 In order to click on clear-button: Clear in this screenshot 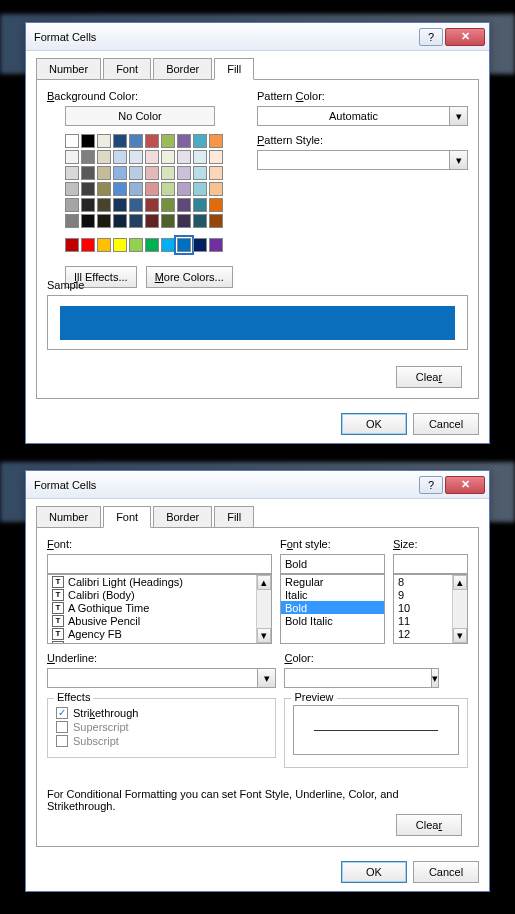, I will do `click(429, 377)`.